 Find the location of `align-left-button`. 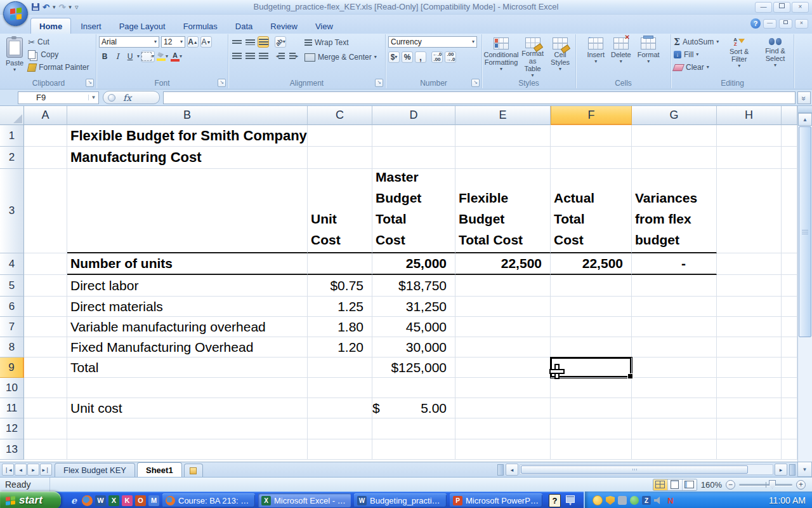

align-left-button is located at coordinates (237, 56).